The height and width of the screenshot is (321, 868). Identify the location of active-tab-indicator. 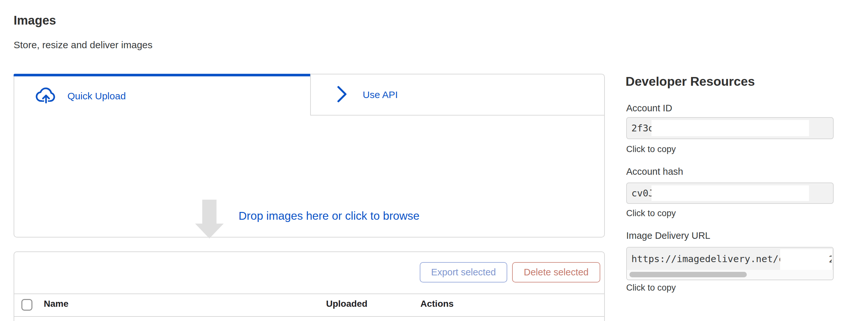
(162, 75).